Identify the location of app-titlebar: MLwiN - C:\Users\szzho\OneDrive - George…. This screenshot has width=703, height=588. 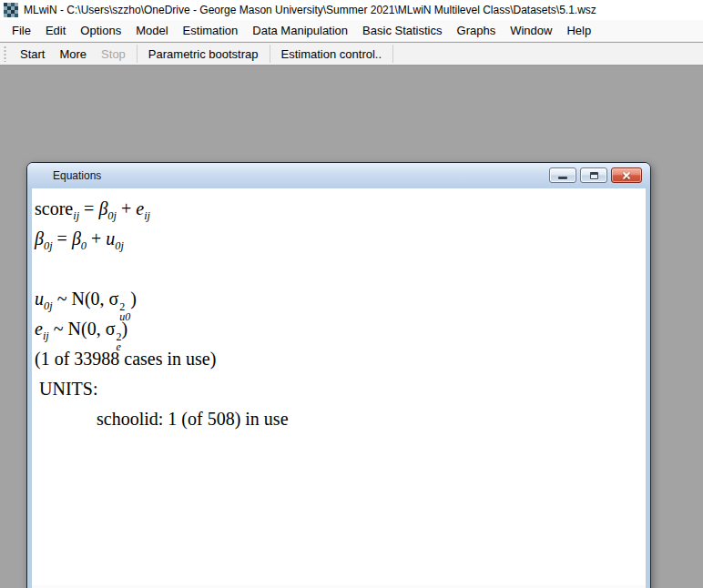
(352, 10).